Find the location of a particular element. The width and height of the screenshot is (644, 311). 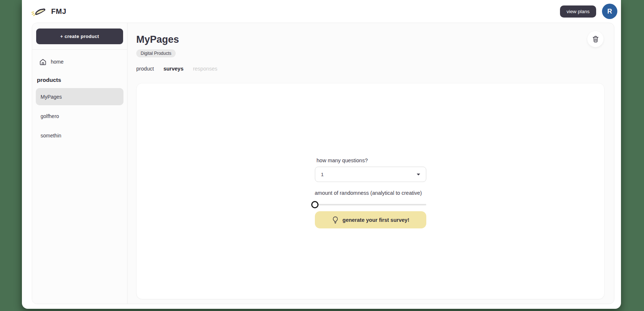

generate-survey-button: generate your first survey! is located at coordinates (370, 220).